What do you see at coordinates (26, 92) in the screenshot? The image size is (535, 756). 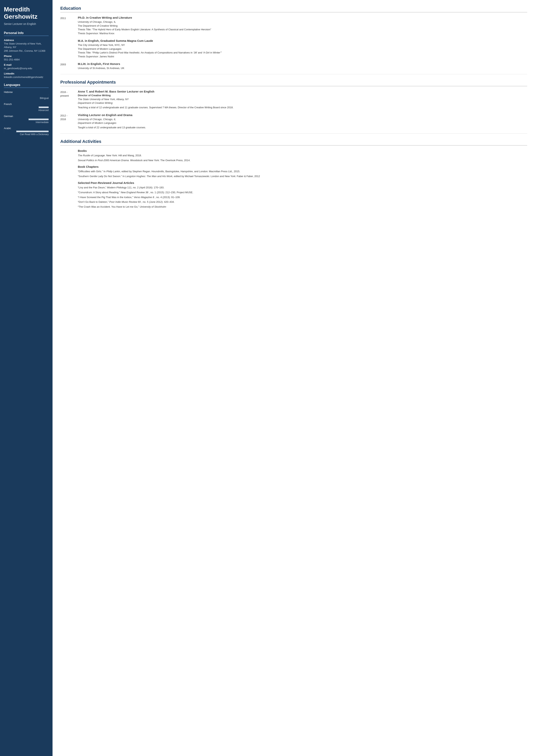 I see `lang-name: Hebrew` at bounding box center [26, 92].